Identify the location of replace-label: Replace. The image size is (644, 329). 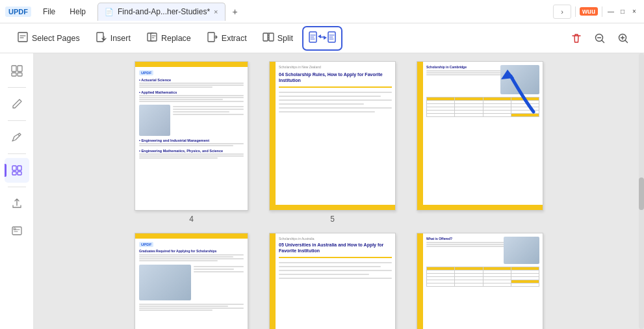
(176, 38).